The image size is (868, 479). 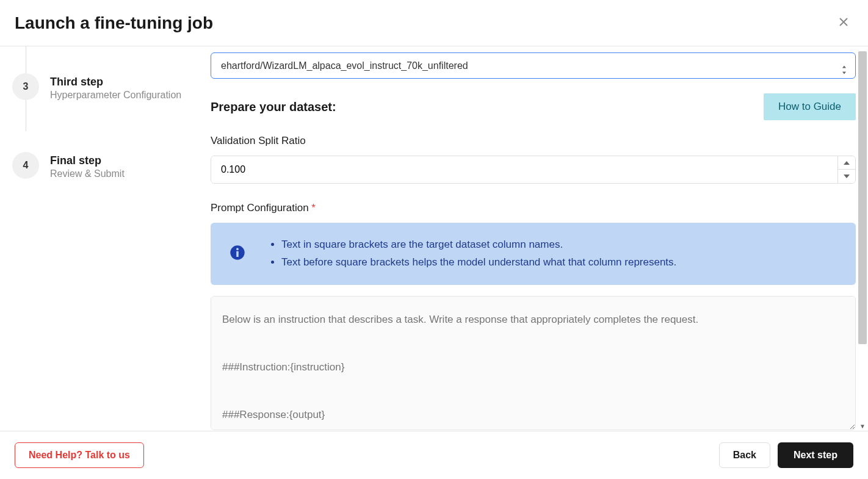 What do you see at coordinates (104, 92) in the screenshot?
I see `step-item-3: 3 Third step Hyperparameter Configuratio…` at bounding box center [104, 92].